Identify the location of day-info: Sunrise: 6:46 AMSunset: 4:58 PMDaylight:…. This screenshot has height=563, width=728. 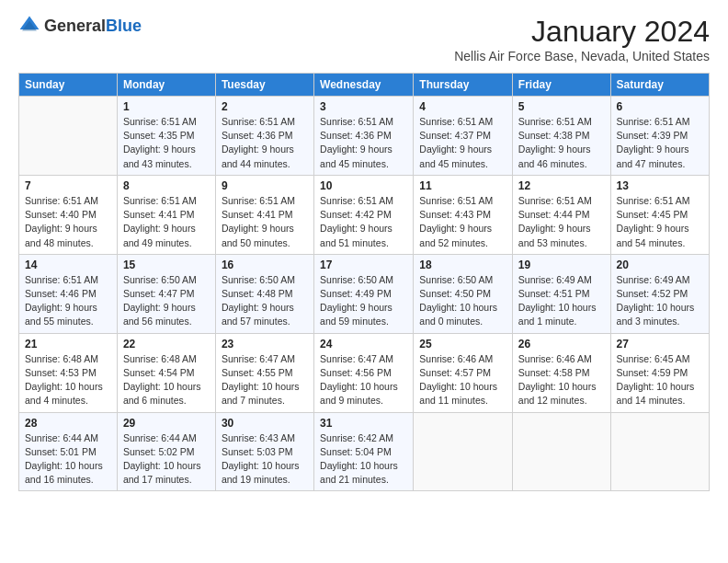
(562, 381).